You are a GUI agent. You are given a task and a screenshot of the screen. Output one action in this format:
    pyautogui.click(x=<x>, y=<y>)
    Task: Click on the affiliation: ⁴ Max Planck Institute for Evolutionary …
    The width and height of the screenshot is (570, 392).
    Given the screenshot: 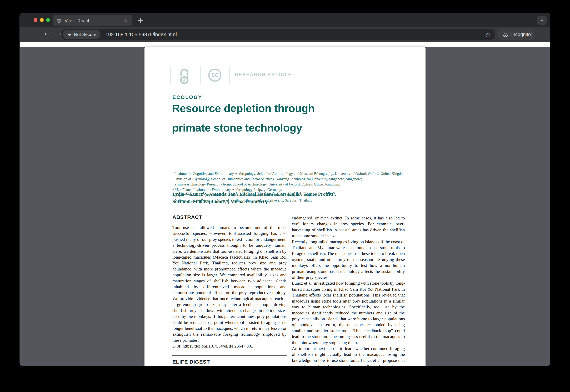 What is the action you would take?
    pyautogui.click(x=227, y=190)
    